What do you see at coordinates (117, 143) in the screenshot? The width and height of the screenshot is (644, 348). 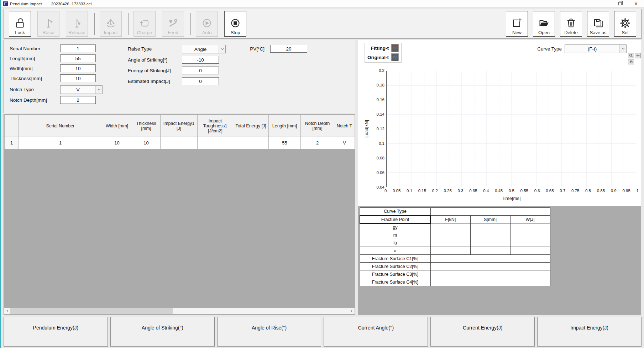 I see `cell-width: 10` at bounding box center [117, 143].